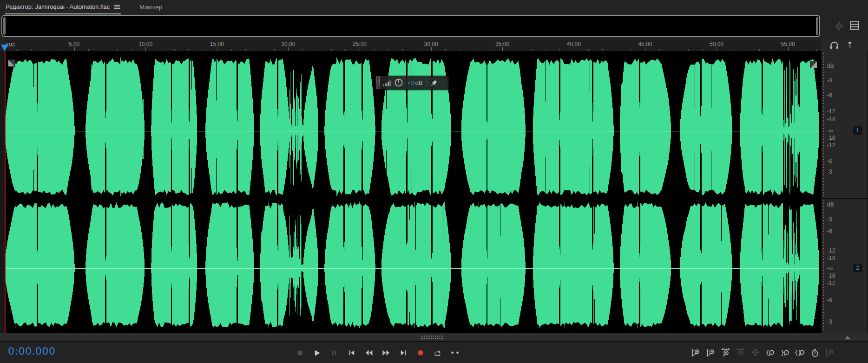  What do you see at coordinates (788, 44) in the screenshot?
I see `ruler-tick-label: 55:00` at bounding box center [788, 44].